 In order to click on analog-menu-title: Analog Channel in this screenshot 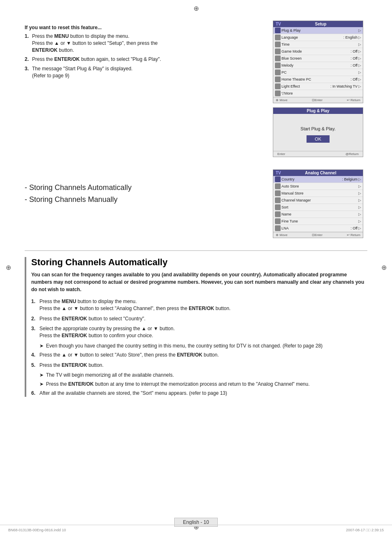, I will do `click(321, 173)`.